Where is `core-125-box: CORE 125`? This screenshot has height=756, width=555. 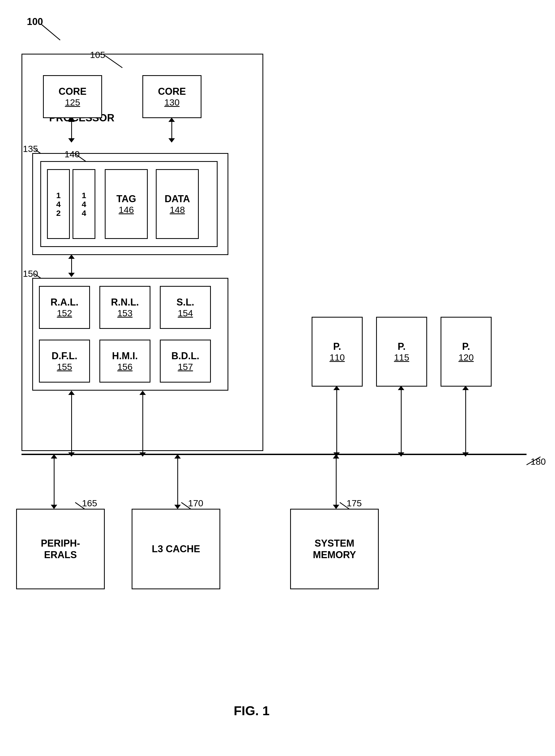
core-125-box: CORE 125 is located at coordinates (73, 97).